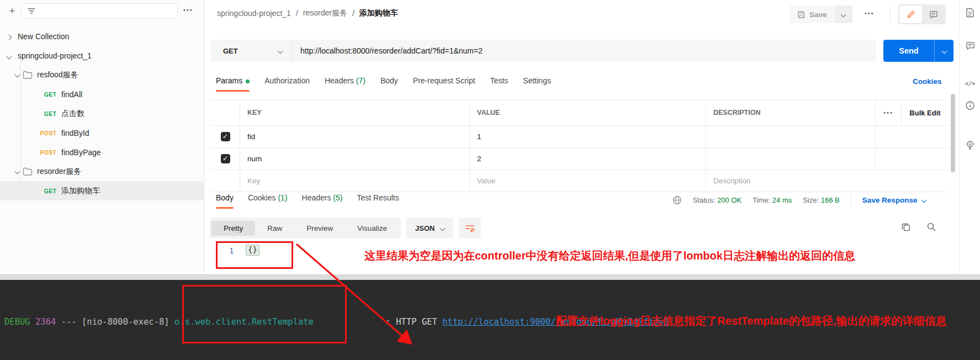 This screenshot has width=980, height=360. What do you see at coordinates (233, 229) in the screenshot?
I see `format-pretty: Pretty` at bounding box center [233, 229].